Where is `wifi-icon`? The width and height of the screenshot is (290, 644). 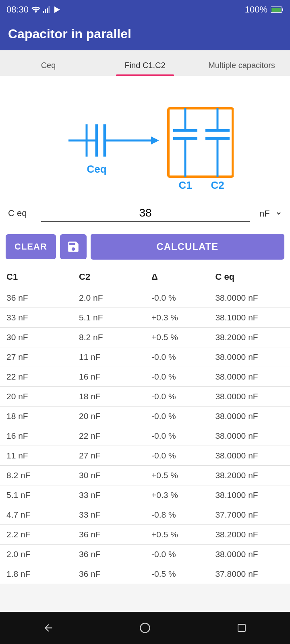 wifi-icon is located at coordinates (36, 10).